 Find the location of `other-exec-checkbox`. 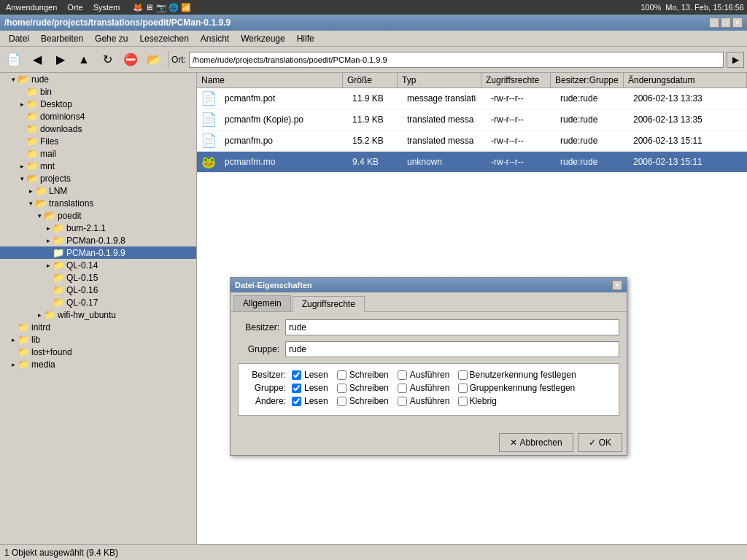

other-exec-checkbox is located at coordinates (403, 401).